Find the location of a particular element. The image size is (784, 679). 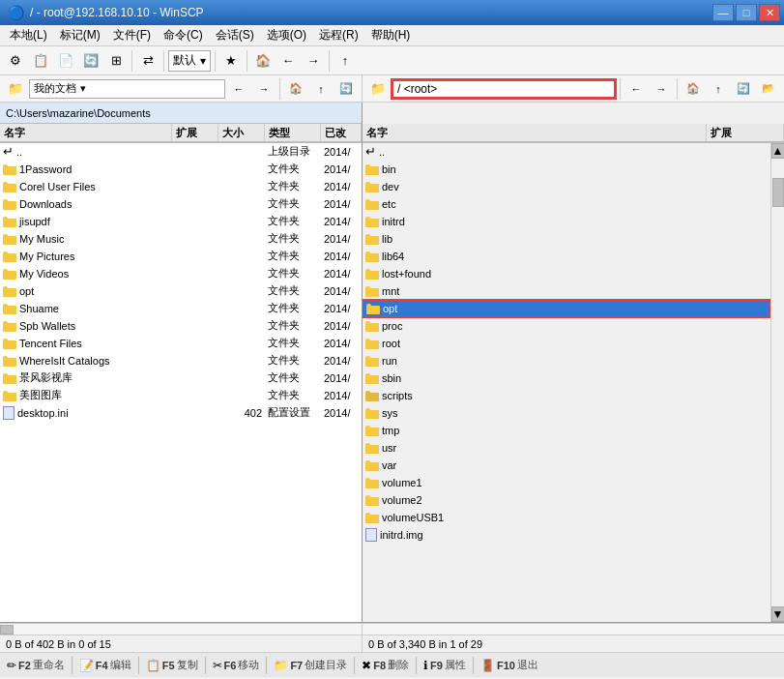

right-addr-fwd: → is located at coordinates (661, 89).